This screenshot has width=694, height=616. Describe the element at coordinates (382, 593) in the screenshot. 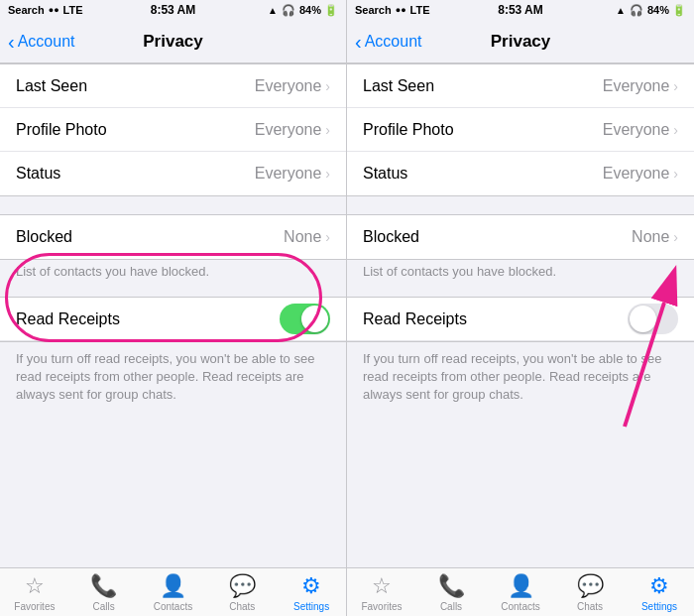

I see `tab-favorites-right: ☆ Favorites` at that location.